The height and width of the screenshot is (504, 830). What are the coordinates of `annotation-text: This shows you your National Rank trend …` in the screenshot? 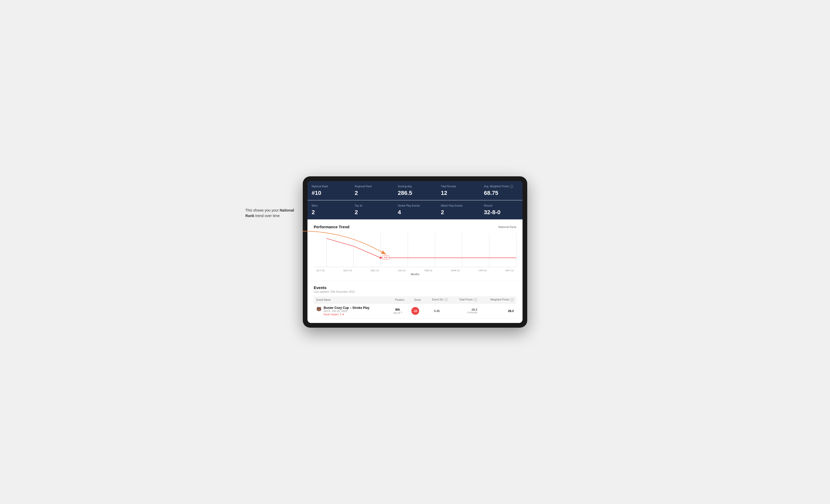 It's located at (272, 213).